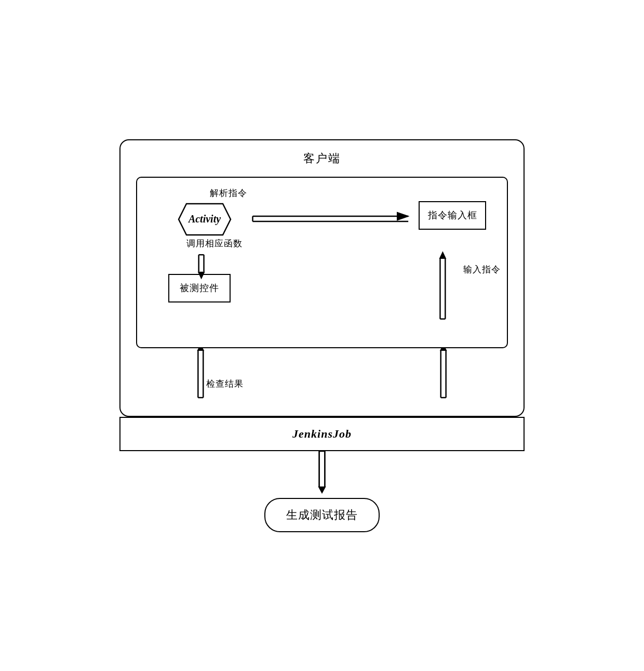 The width and height of the screenshot is (644, 671). I want to click on command-input-box: 指令输入框, so click(452, 215).